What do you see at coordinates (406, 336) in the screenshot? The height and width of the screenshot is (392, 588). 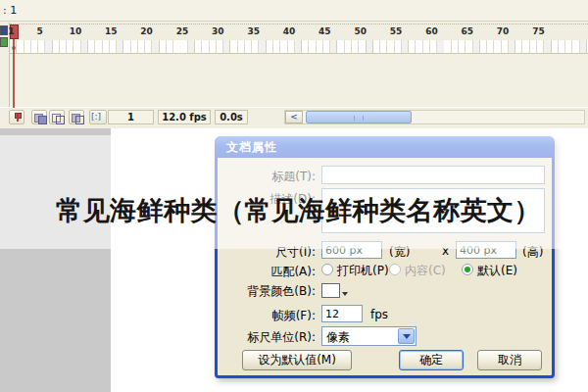 I see `dropdown-button` at bounding box center [406, 336].